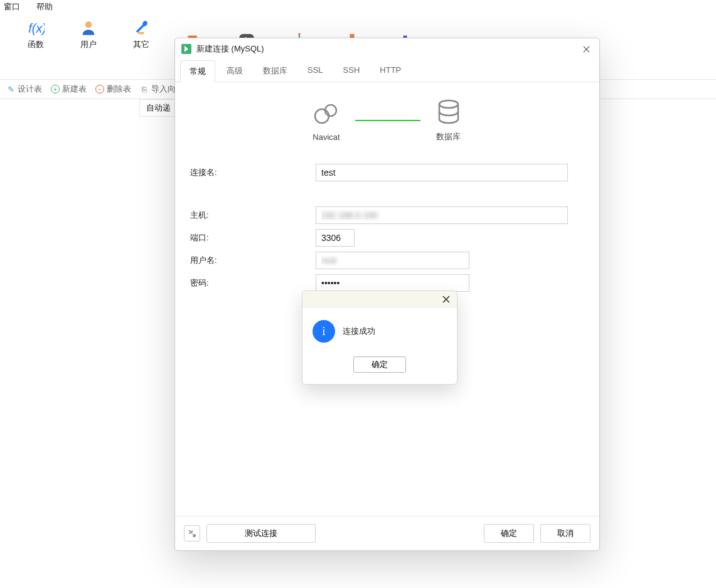  Describe the element at coordinates (359, 331) in the screenshot. I see `message-text: 连接成功` at that location.